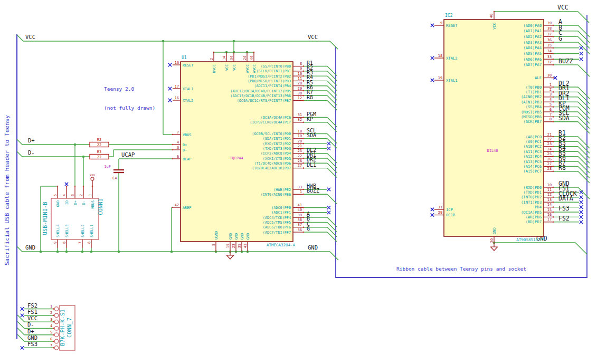  What do you see at coordinates (64, 243) in the screenshot?
I see `pin-number: 8` at bounding box center [64, 243].